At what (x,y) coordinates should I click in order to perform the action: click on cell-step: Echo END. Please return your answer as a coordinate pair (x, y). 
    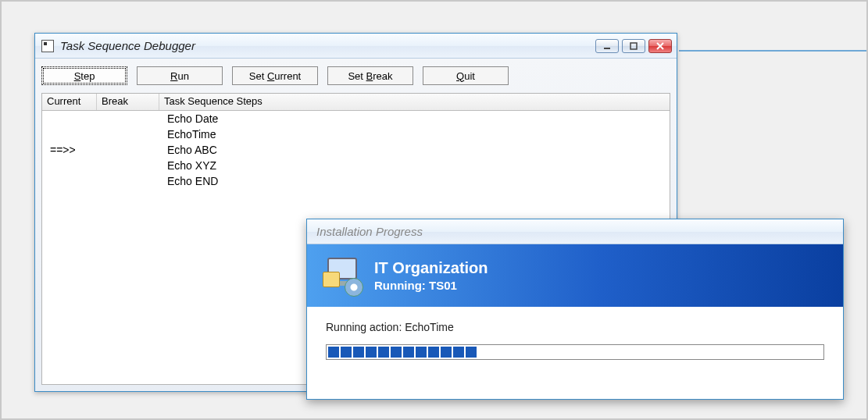
    Looking at the image, I should click on (417, 183).